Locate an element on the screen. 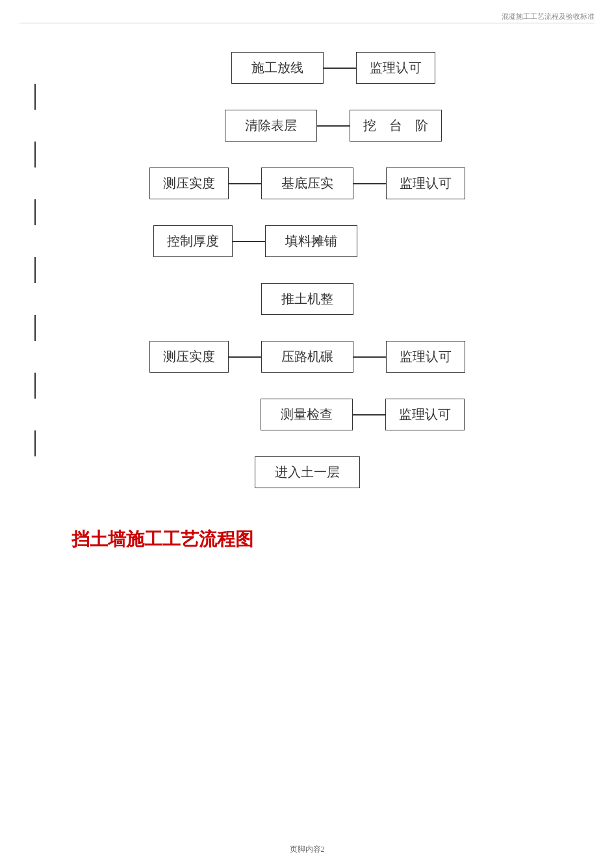 The image size is (614, 868). hline-4a is located at coordinates (249, 242).